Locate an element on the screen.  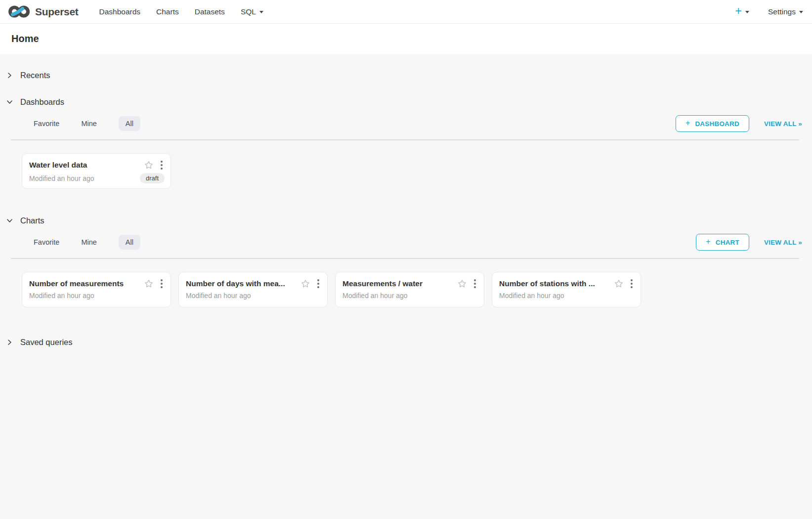
nav-item-label: SQL is located at coordinates (248, 12).